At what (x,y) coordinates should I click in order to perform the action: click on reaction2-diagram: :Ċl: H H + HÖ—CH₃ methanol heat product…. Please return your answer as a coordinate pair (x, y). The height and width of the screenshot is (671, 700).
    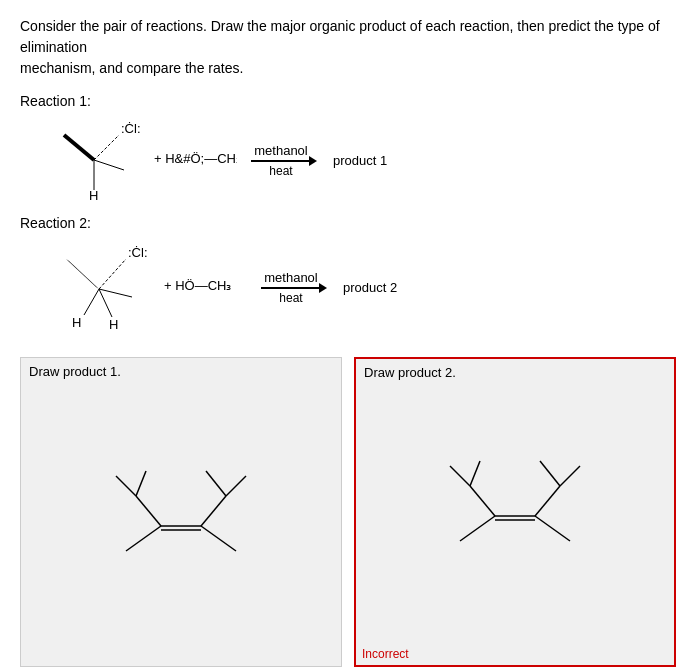
    Looking at the image, I should click on (220, 287).